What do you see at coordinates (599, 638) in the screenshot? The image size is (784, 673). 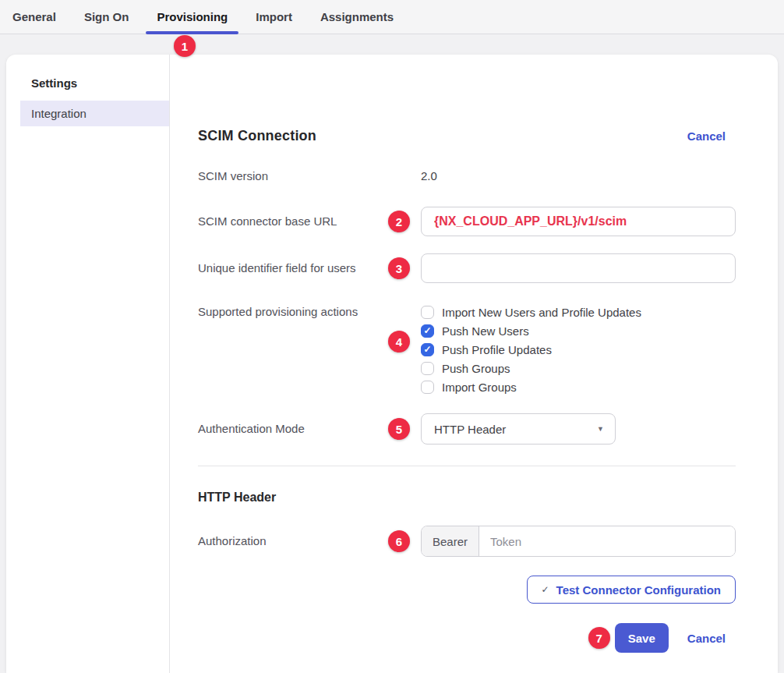 I see `step-badge-7: 7` at bounding box center [599, 638].